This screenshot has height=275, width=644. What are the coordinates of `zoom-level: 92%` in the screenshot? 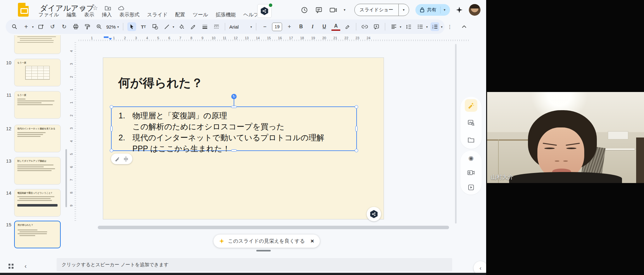 It's located at (111, 27).